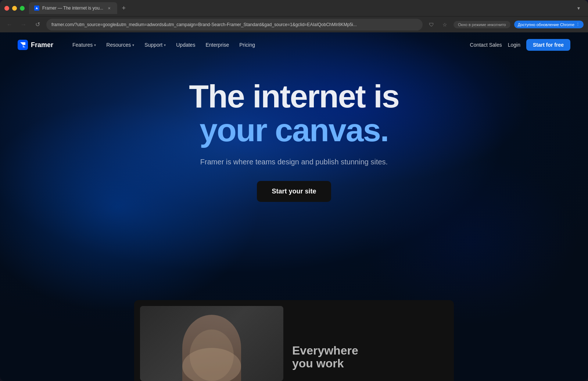 Image resolution: width=588 pixels, height=381 pixels. What do you see at coordinates (294, 341) in the screenshot?
I see `monitor-frame: Everywhere you work` at bounding box center [294, 341].